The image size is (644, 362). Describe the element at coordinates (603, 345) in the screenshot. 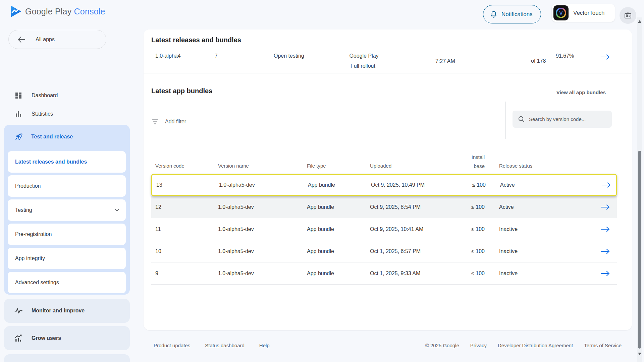

I see `footer-link: Terms of Service` at that location.